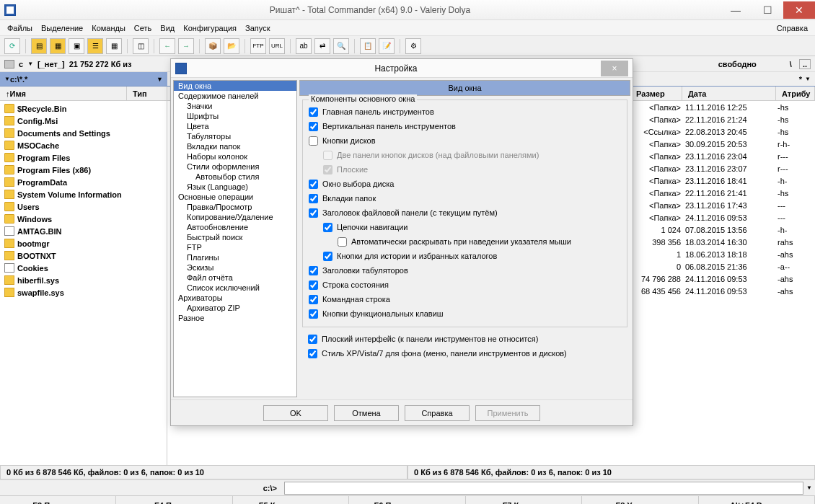 This screenshot has width=815, height=504. Describe the element at coordinates (508, 413) in the screenshot. I see `apply-button: Применить` at that location.